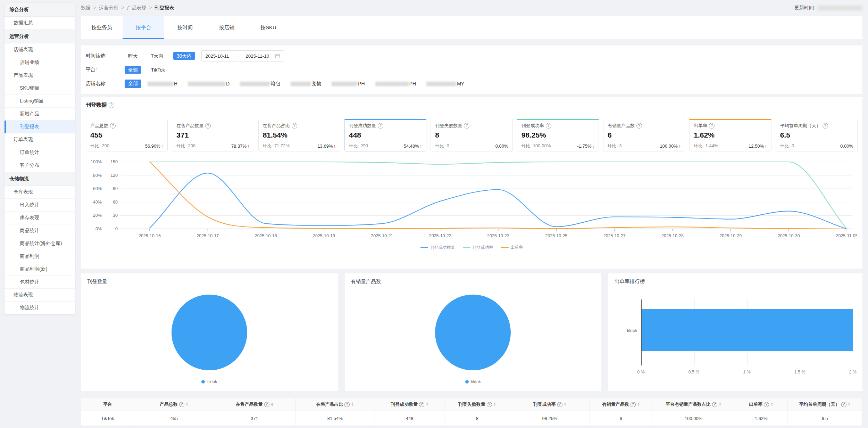 The image size is (868, 428). I want to click on table-header-8: 平台有销量产品数占比?▲▼, so click(694, 404).